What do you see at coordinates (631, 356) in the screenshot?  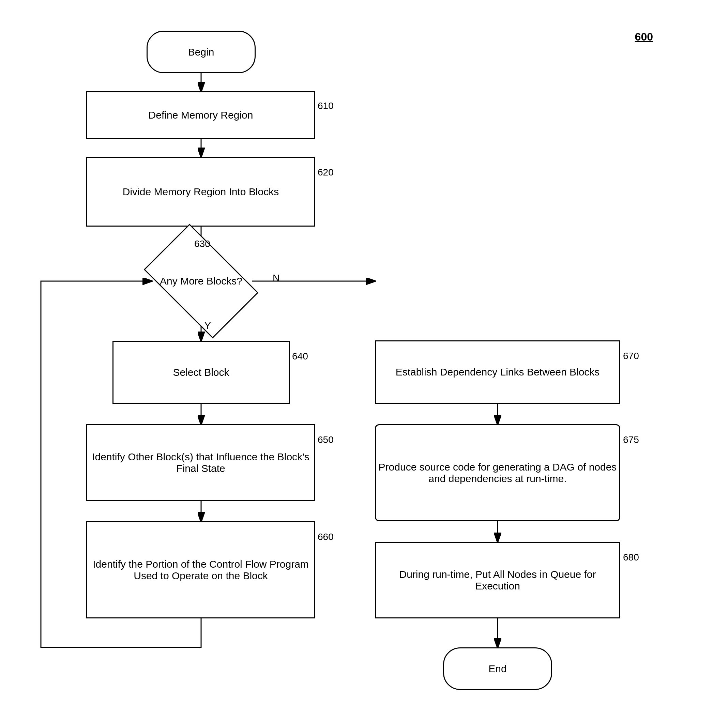 I see `label-670: 670` at bounding box center [631, 356].